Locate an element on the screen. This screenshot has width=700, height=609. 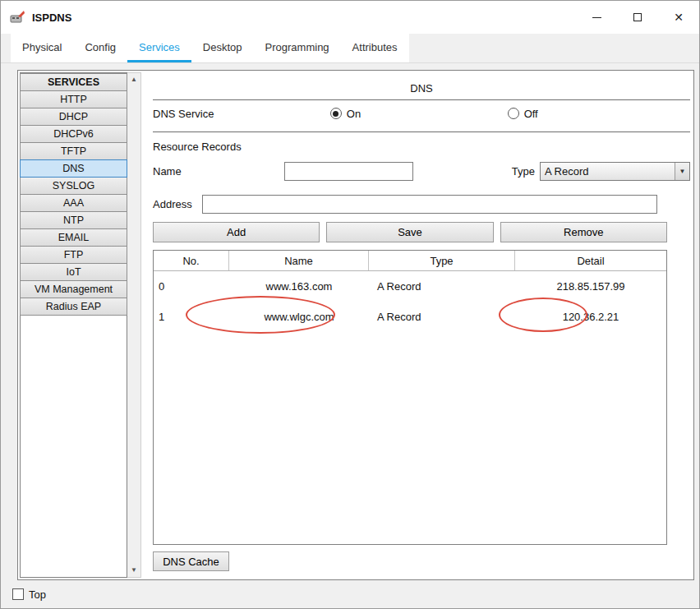
sidebar-item-syslog: SYSLOG is located at coordinates (74, 186).